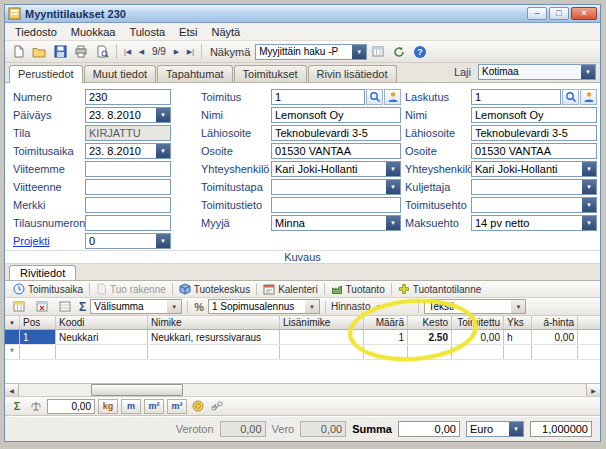  I want to click on row-marker-header: ▼, so click(12, 322).